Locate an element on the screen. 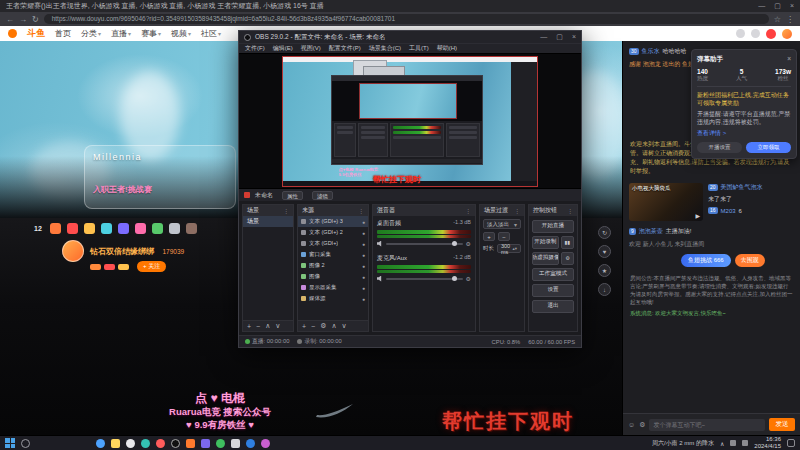  scene-tab-label: 未命名 is located at coordinates (264, 196).